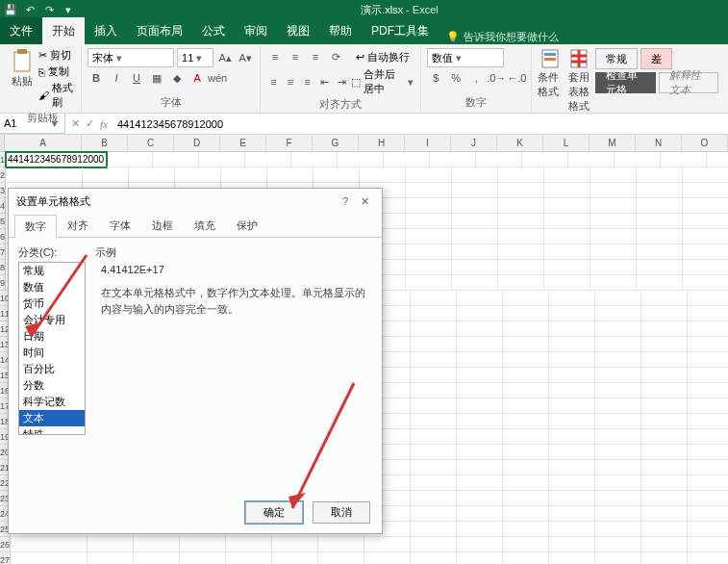  Describe the element at coordinates (33, 123) in the screenshot. I see `name-box: A1▾` at that location.